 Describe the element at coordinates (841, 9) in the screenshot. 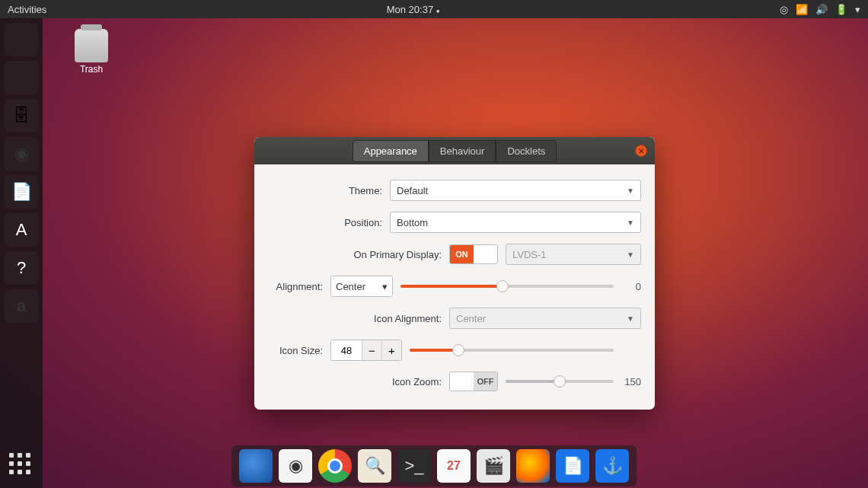

I see `battery-icon: 🔋` at that location.